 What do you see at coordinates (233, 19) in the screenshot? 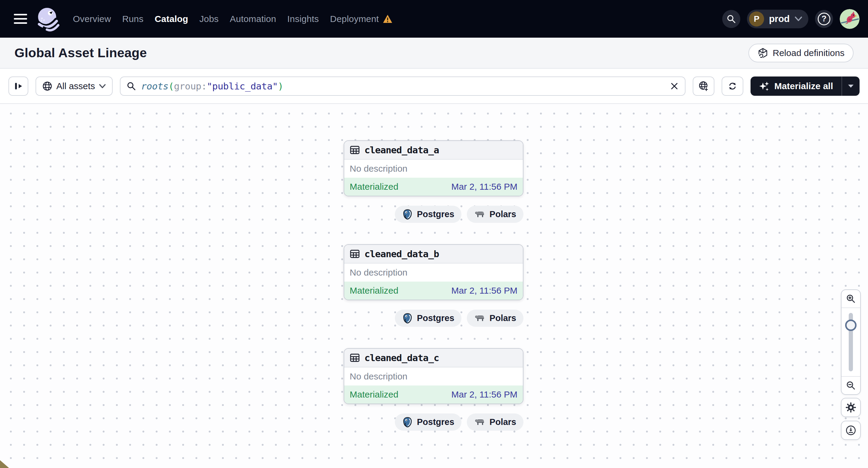
I see `main-nav: Overview Runs Catalog Jobs Automation In…` at bounding box center [233, 19].